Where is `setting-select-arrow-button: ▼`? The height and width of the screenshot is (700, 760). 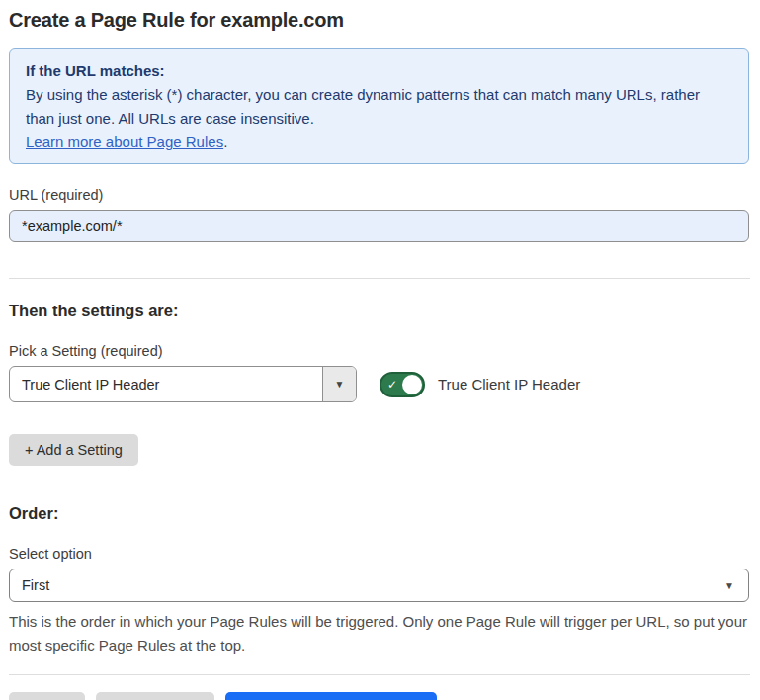
setting-select-arrow-button: ▼ is located at coordinates (339, 384).